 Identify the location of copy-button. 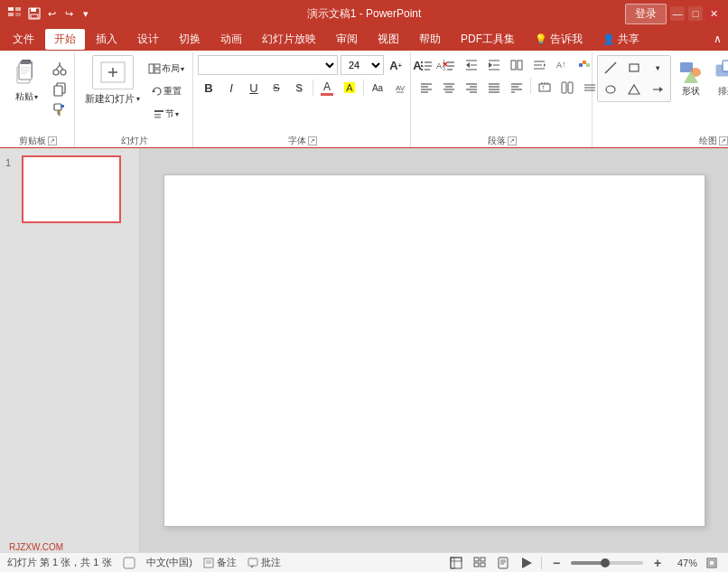
(60, 89).